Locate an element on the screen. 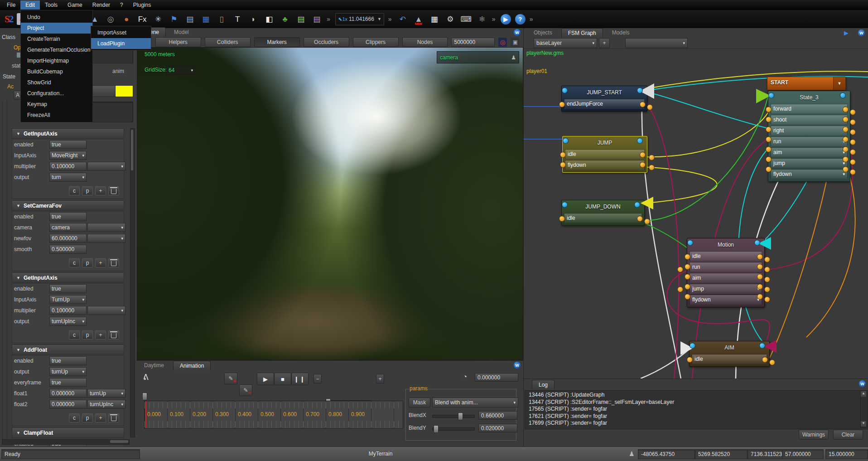  property-value-field: turnUpInc▾ is located at coordinates (68, 321).